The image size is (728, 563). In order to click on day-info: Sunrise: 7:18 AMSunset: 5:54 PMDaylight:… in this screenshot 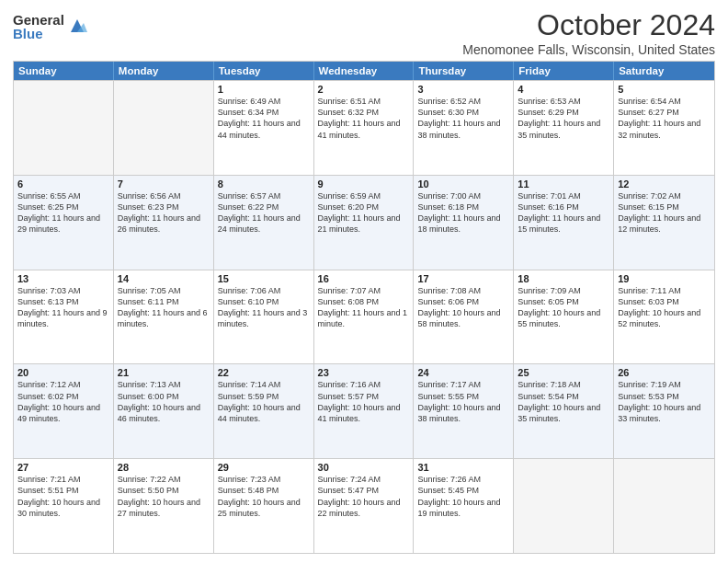, I will do `click(563, 401)`.